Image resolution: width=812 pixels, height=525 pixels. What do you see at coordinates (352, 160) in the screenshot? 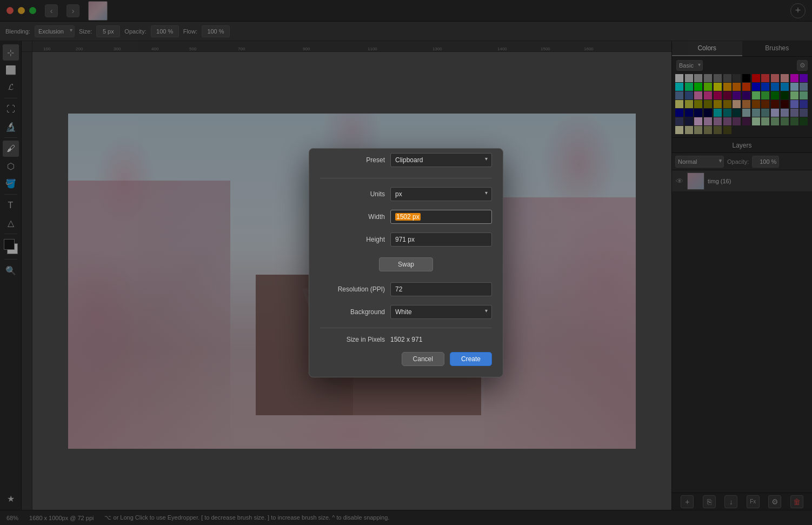
I see `preset-label: Preset` at bounding box center [352, 160].